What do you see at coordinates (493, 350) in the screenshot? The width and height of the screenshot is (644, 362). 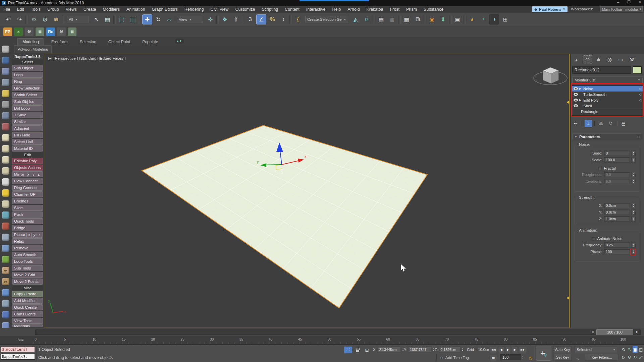 I see `go-to-start-icon: |◀◀` at bounding box center [493, 350].